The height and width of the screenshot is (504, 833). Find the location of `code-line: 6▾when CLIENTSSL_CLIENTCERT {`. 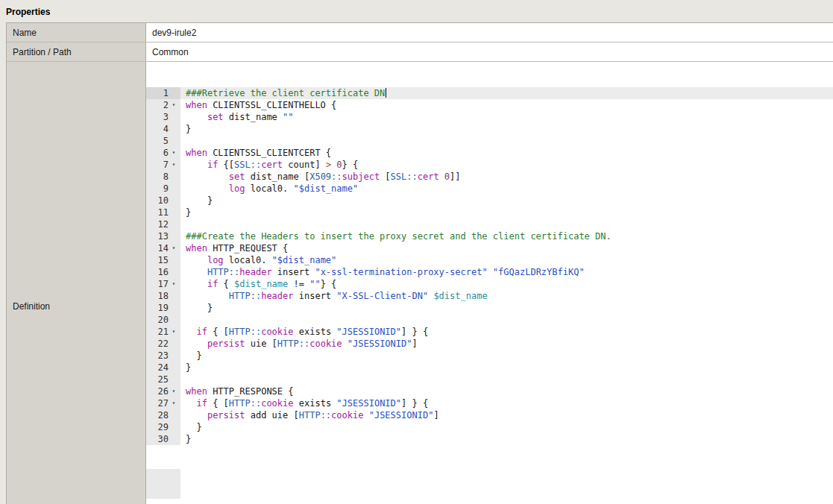

code-line: 6▾when CLIENTSSL_CLIENTCERT { is located at coordinates (489, 153).